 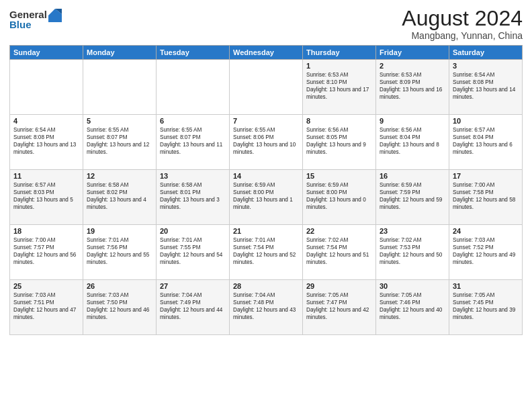 What do you see at coordinates (412, 306) in the screenshot?
I see `cell-info: Sunrise: 7:05 AM Sunset: 7:46 PM Dayligh…` at bounding box center [412, 306].